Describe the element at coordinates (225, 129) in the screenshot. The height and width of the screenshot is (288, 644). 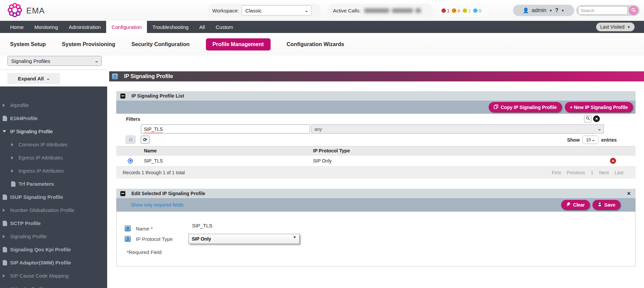
I see `name-filter-input: SIP_TLS` at that location.